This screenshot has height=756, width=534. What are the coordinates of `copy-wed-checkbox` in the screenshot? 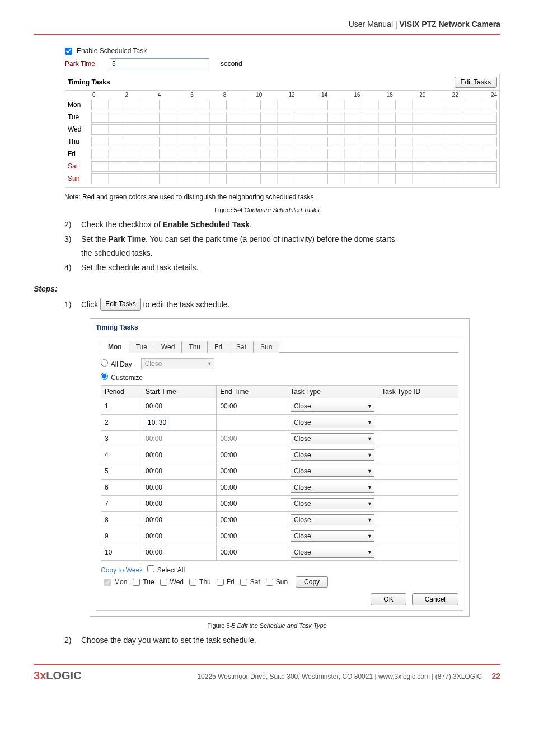 It's located at (163, 582).